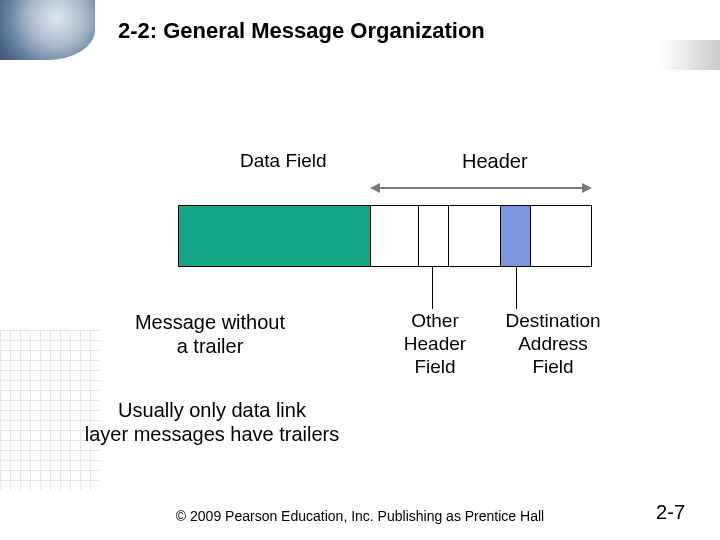 This screenshot has width=720, height=540. I want to click on callout-line-other, so click(432, 288).